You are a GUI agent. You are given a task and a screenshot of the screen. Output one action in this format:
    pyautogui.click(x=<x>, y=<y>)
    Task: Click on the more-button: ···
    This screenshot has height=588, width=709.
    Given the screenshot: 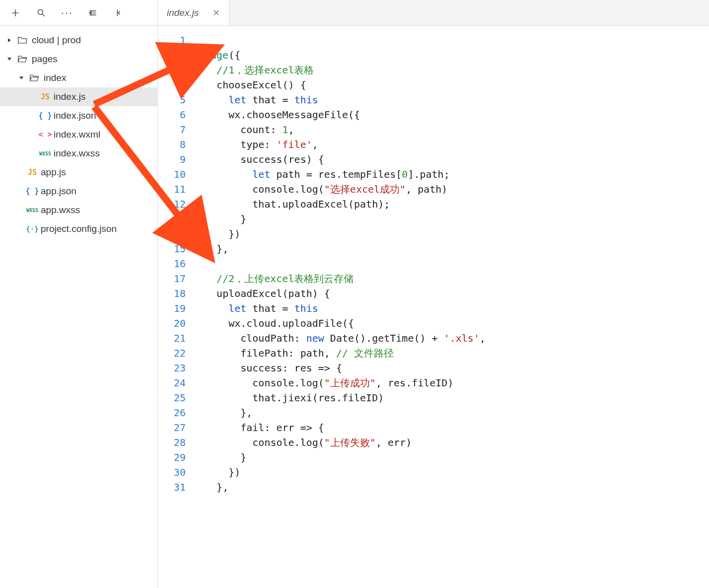 What is the action you would take?
    pyautogui.click(x=67, y=13)
    